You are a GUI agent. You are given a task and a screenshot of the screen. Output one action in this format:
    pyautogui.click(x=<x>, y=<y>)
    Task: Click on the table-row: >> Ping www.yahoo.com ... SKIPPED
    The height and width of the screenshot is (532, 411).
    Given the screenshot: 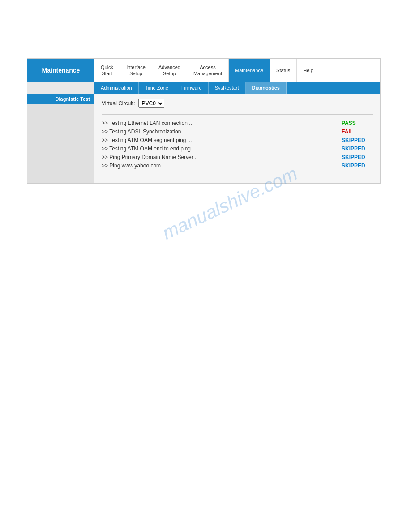 What is the action you would take?
    pyautogui.click(x=237, y=166)
    